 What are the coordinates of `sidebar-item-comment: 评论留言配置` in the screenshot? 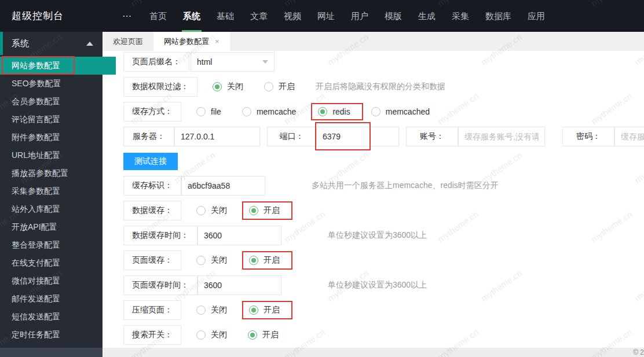 It's located at (51, 119).